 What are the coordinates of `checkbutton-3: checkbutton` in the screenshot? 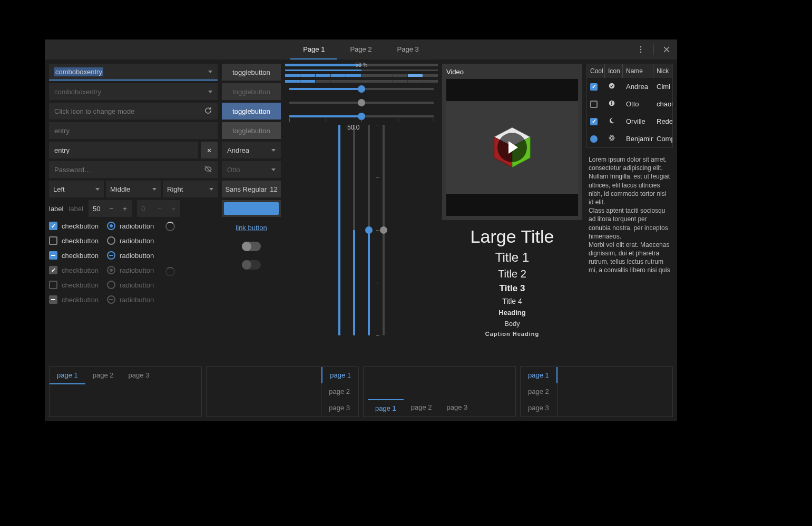 It's located at (74, 255).